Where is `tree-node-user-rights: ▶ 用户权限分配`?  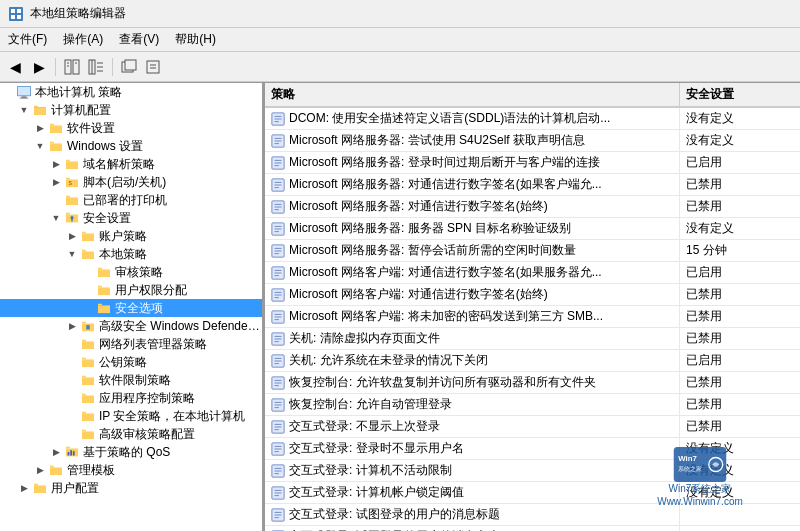
tree-node-user-rights: ▶ 用户权限分配 is located at coordinates (131, 290).